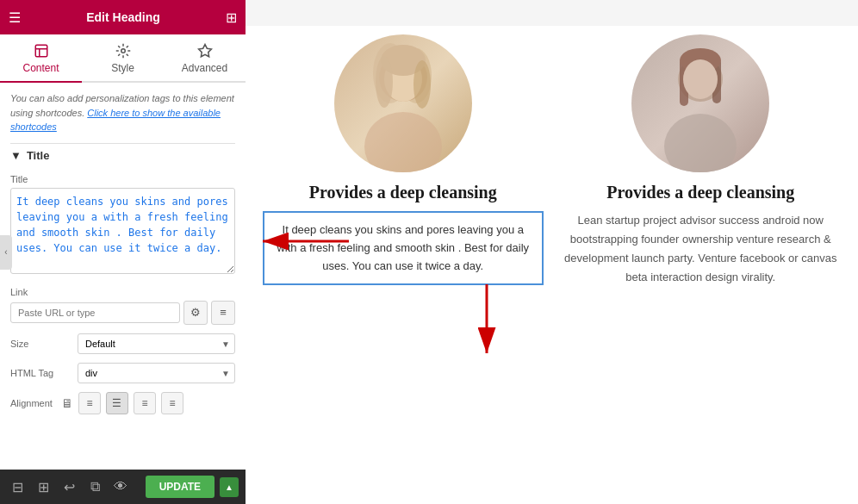  Describe the element at coordinates (95, 487) in the screenshot. I see `duplicate-icon: ⧉` at that location.